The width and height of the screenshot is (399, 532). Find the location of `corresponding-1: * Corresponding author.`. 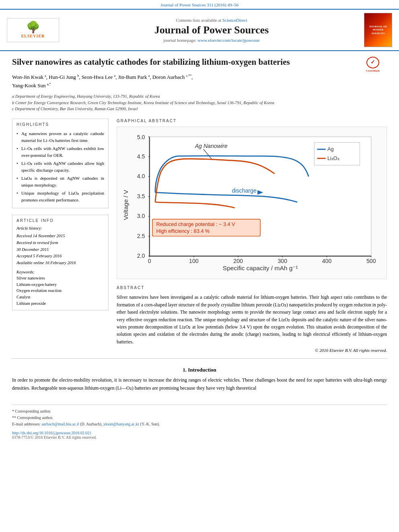

corresponding-1: * Corresponding author. is located at coordinates (200, 411).